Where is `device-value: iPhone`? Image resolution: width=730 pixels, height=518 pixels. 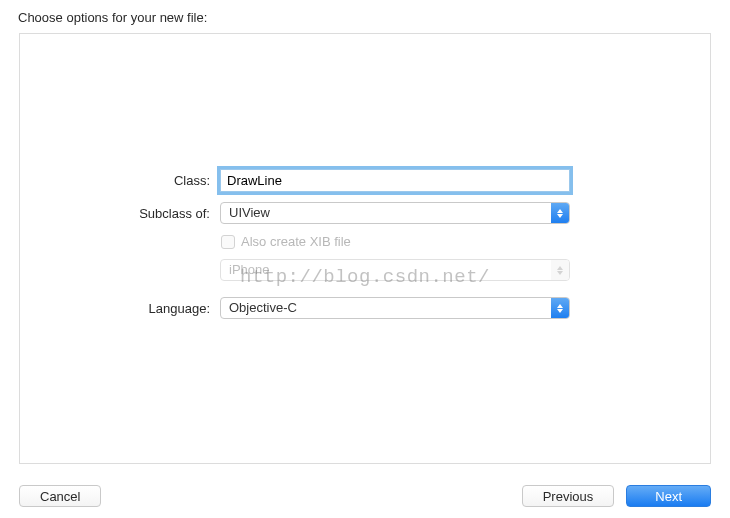
device-value: iPhone is located at coordinates (386, 270).